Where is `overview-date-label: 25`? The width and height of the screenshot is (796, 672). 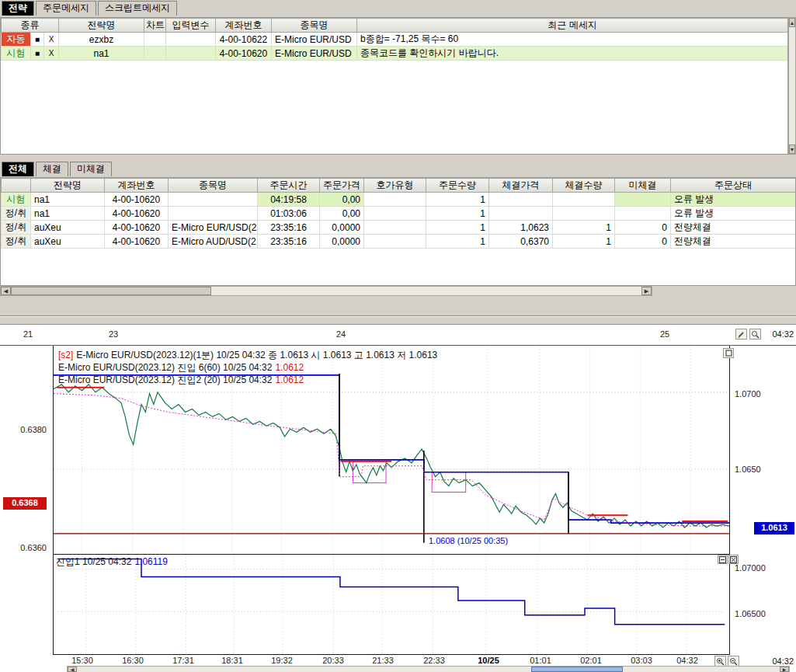
overview-date-label: 25 is located at coordinates (665, 334).